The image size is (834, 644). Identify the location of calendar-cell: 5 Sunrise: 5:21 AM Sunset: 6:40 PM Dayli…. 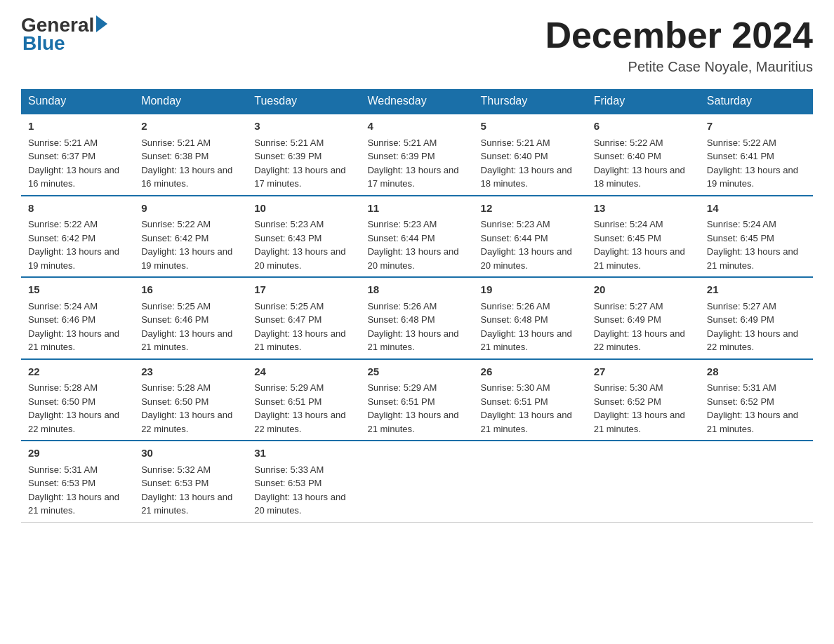
(531, 154).